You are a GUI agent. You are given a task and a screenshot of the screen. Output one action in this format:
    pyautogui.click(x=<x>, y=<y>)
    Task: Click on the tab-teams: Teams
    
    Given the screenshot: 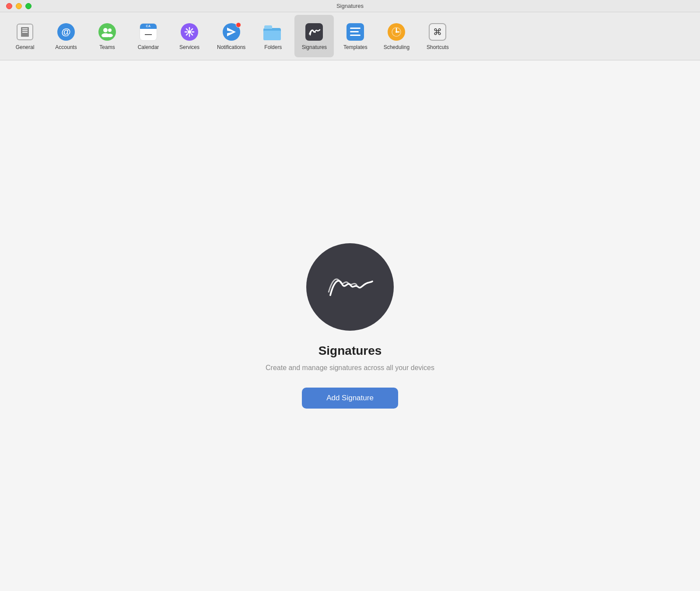 What is the action you would take?
    pyautogui.click(x=107, y=36)
    